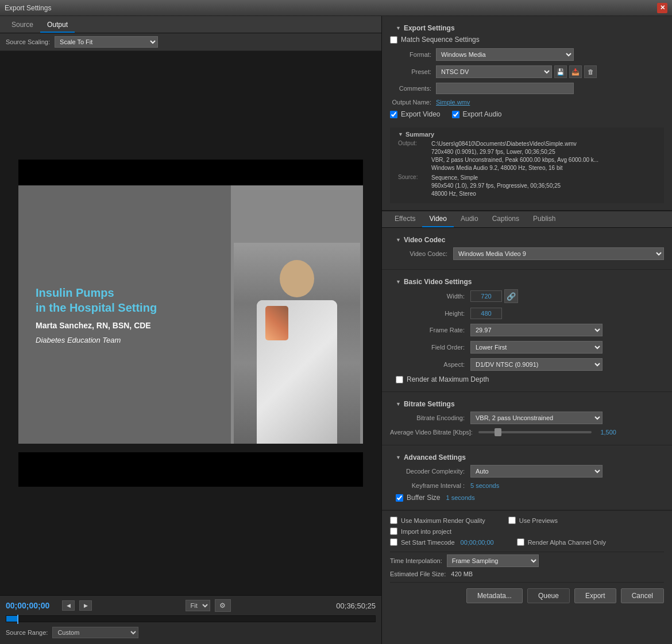  What do you see at coordinates (412, 186) in the screenshot?
I see `summary-source-label: Source:` at bounding box center [412, 186].